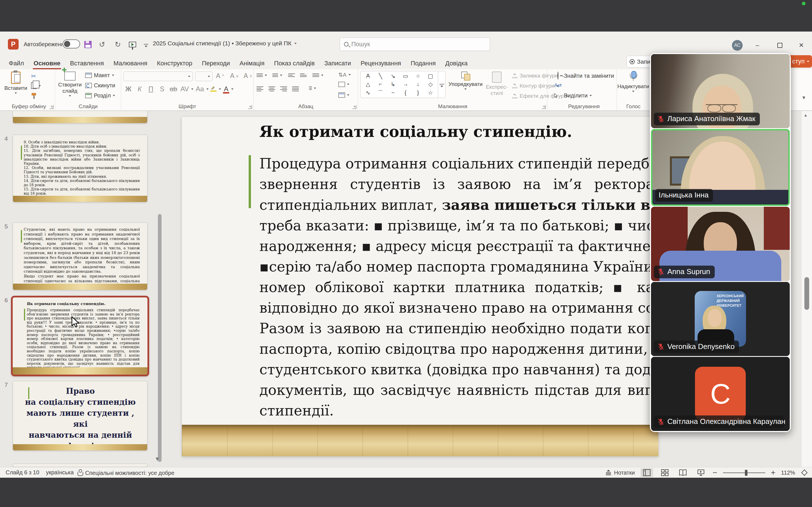 This screenshot has height=507, width=812. Describe the element at coordinates (34, 76) in the screenshot. I see `cut-button: ✂` at that location.